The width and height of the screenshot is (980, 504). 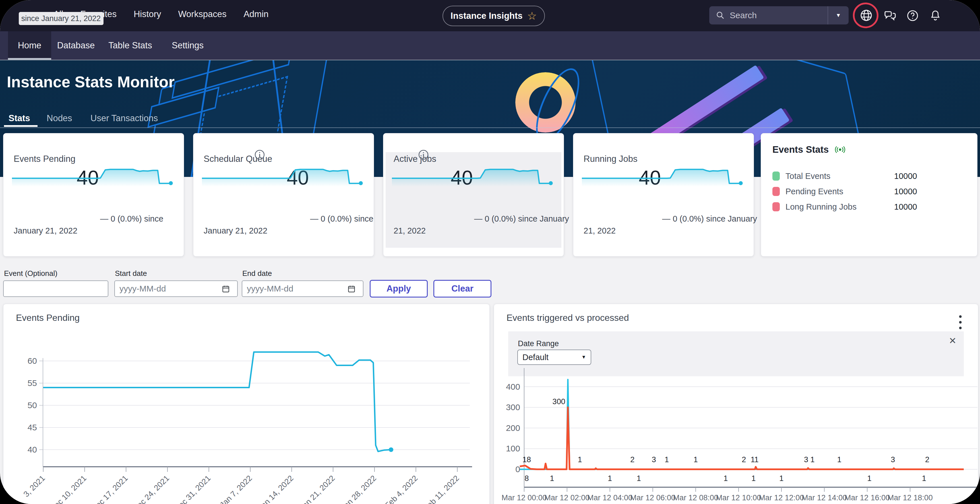 I want to click on tab-table-stats: Table Stats, so click(x=130, y=46).